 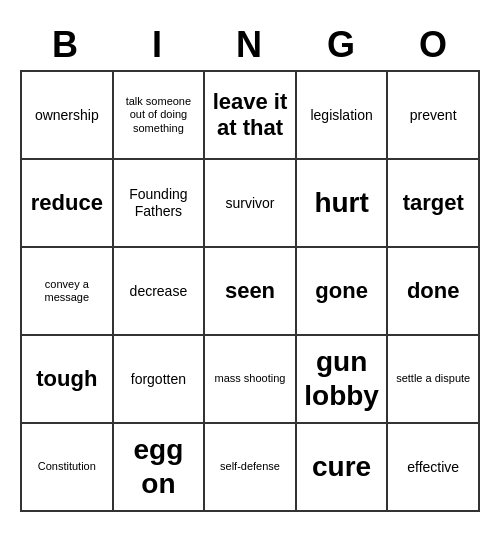 I want to click on header-letter: I, so click(x=158, y=45).